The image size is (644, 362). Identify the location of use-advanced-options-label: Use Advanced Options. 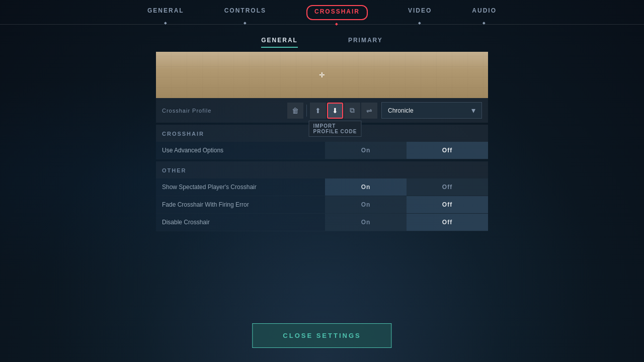
(240, 150).